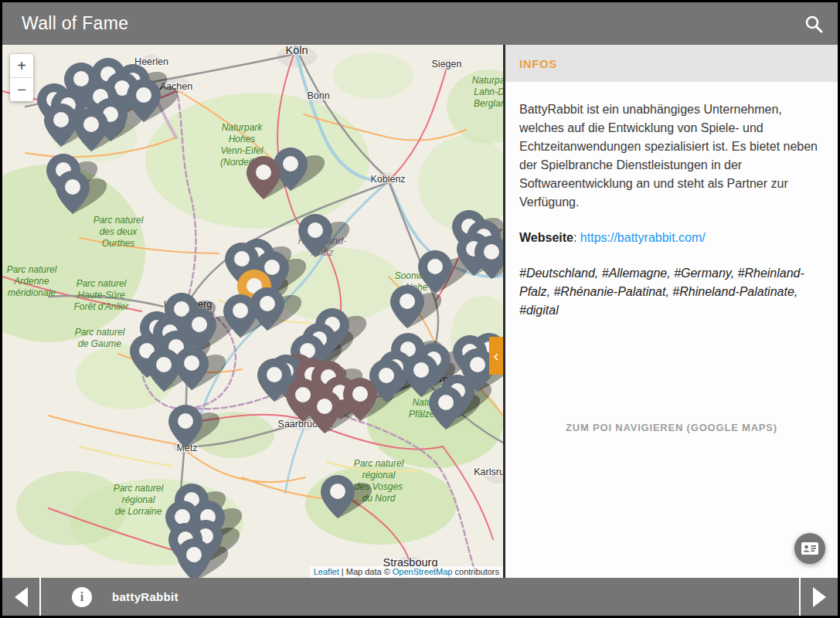  What do you see at coordinates (366, 572) in the screenshot?
I see `attribution-text: | Map data ©` at bounding box center [366, 572].